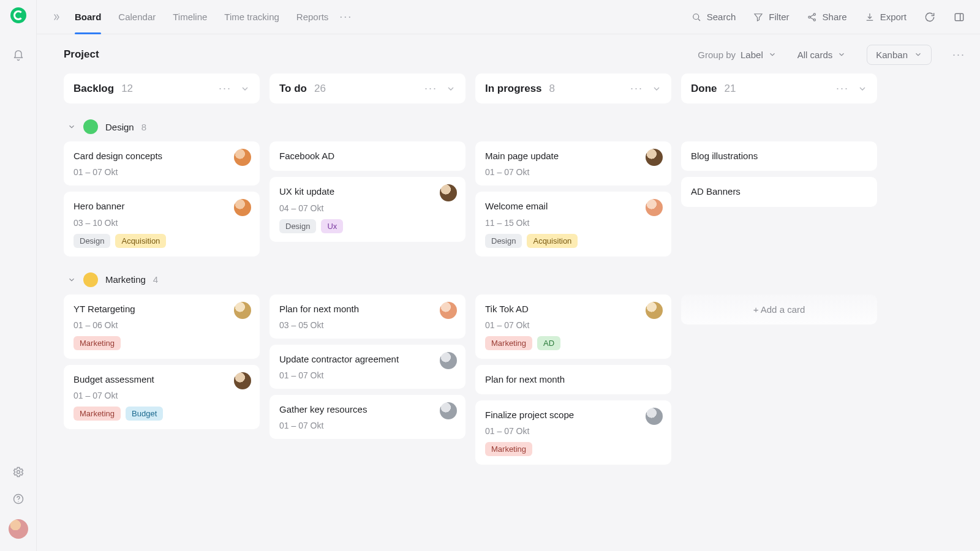  I want to click on nav-tab-timeline: Timeline, so click(190, 17).